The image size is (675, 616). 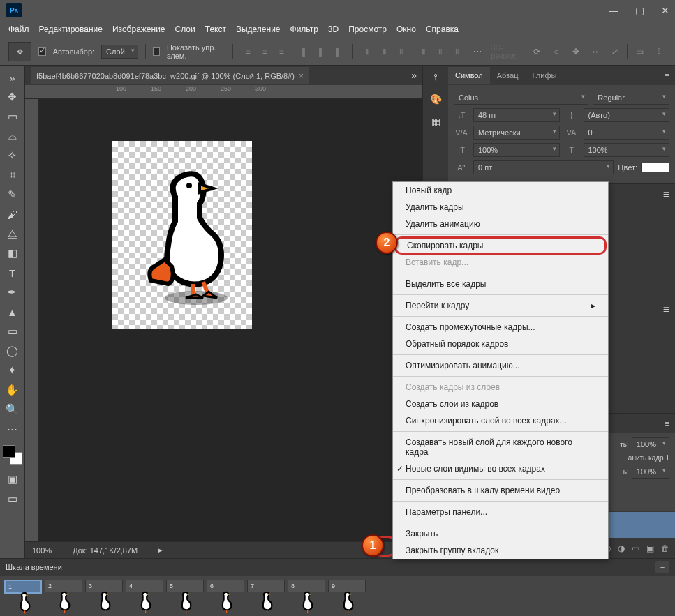 I want to click on adjust-icon: ⫯, so click(x=436, y=77).